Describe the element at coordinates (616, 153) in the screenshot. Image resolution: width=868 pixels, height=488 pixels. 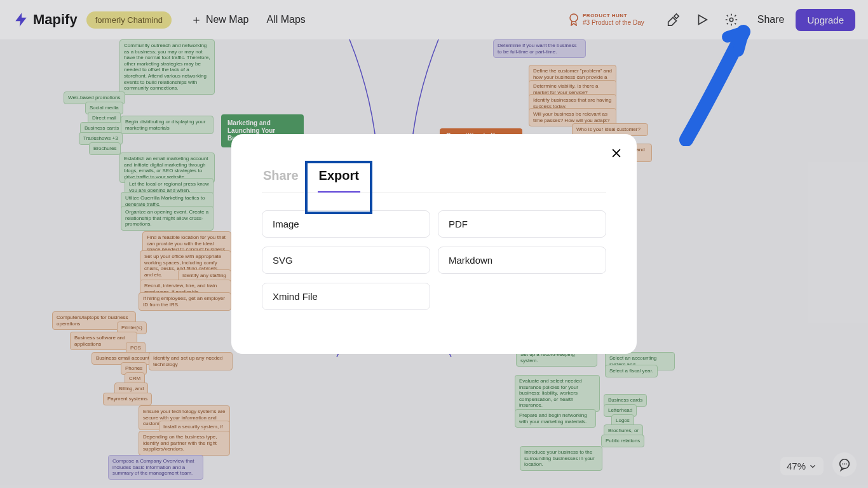
I see `close-icon` at that location.